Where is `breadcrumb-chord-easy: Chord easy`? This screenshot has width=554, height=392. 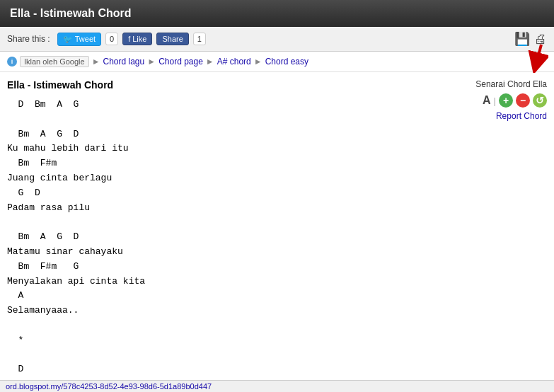 breadcrumb-chord-easy: Chord easy is located at coordinates (287, 62).